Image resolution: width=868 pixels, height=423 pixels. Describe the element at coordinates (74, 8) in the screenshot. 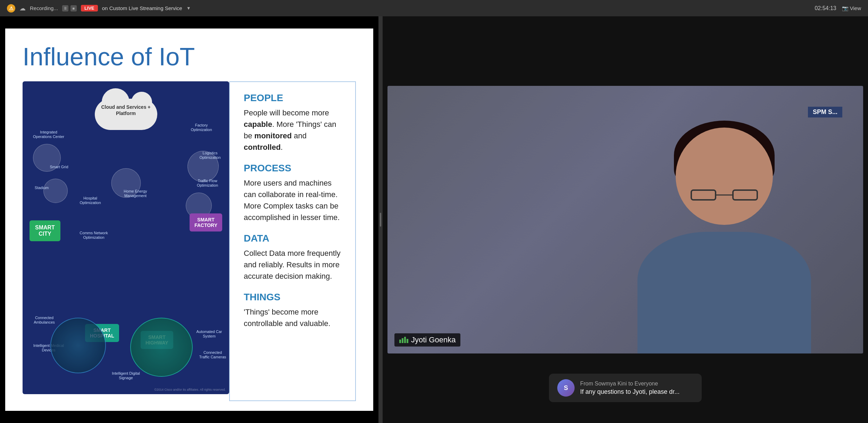

I see `stop-button: ■` at that location.